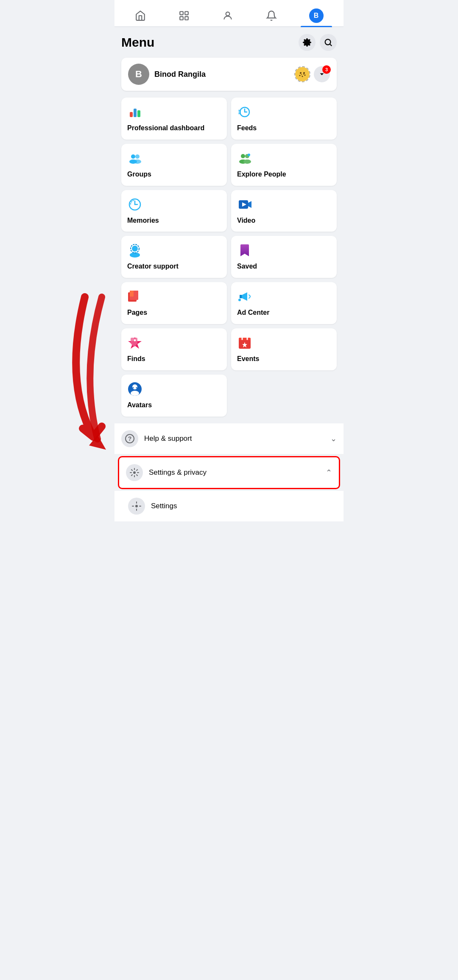  What do you see at coordinates (284, 165) in the screenshot?
I see `menu-item-explore-people: Explore People` at bounding box center [284, 165].